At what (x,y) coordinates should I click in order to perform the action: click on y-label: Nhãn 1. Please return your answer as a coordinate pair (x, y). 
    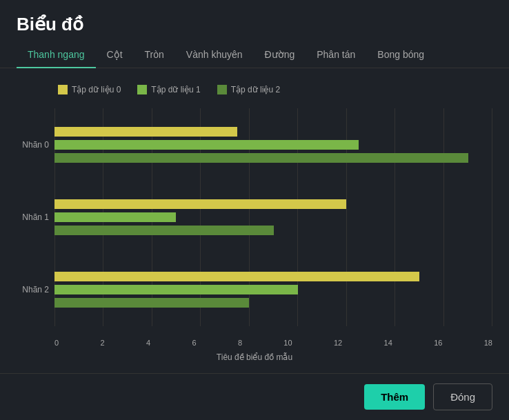
    Looking at the image, I should click on (33, 217).